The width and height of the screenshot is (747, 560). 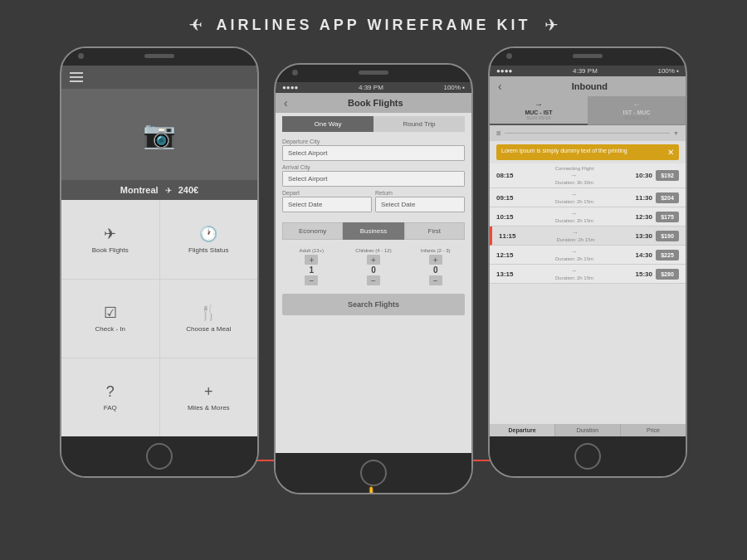 What do you see at coordinates (588, 71) in the screenshot?
I see `phone3-status-bar: ●●●● 4:39 PM 100% ▪` at bounding box center [588, 71].